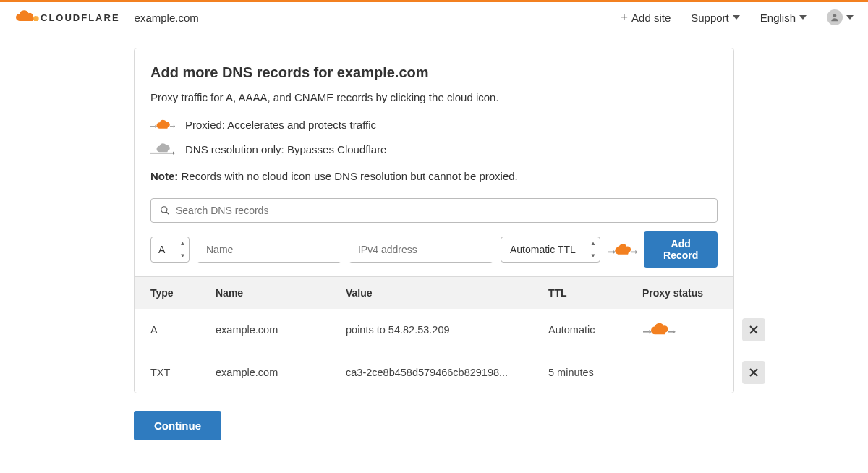 The image size is (868, 473). Describe the element at coordinates (434, 17) in the screenshot. I see `header: CLOUDFLARE example.com + Add site Suppor…` at that location.